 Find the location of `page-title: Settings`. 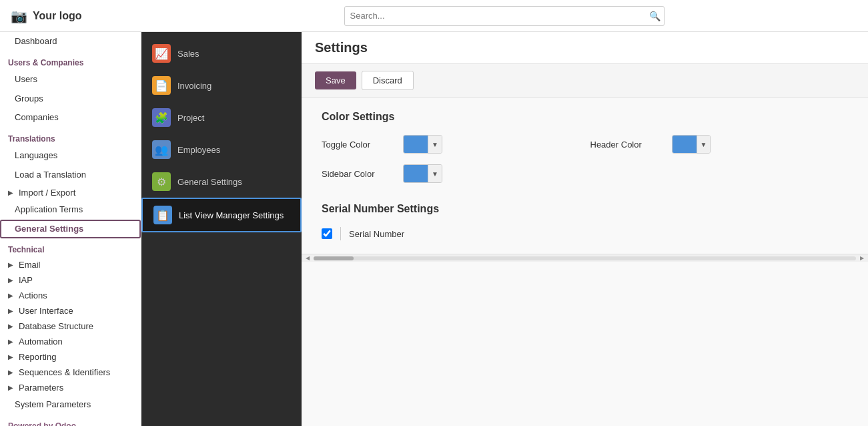

page-title: Settings is located at coordinates (342, 48).